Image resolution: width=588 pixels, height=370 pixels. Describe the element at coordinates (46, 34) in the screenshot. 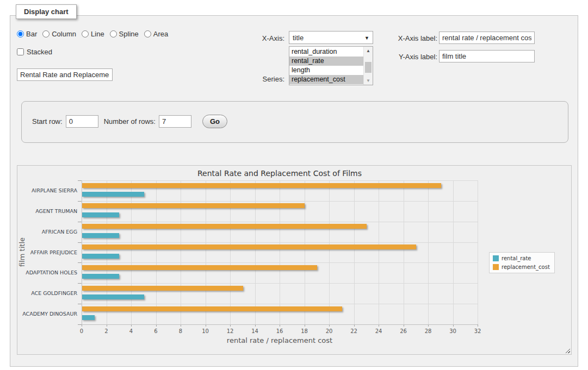

I see `chart-type-column-radio` at that location.